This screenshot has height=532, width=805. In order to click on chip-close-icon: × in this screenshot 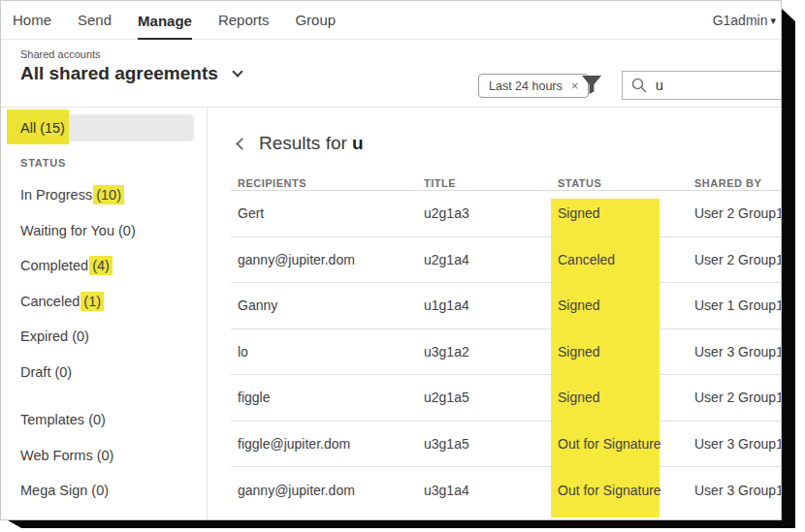, I will do `click(575, 85)`.